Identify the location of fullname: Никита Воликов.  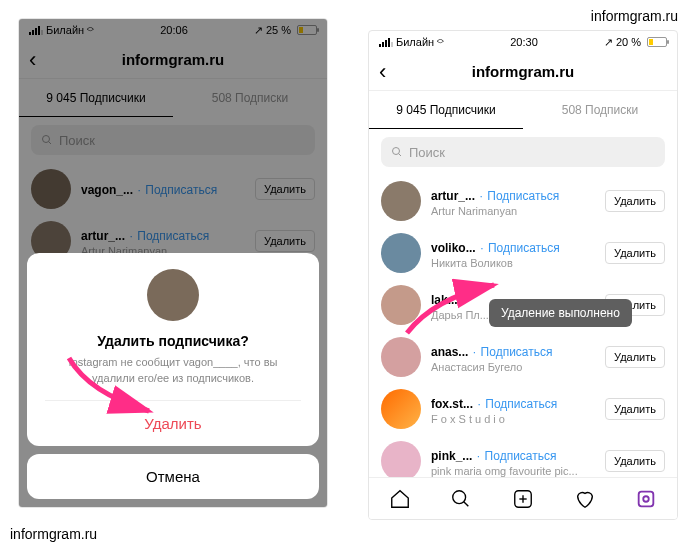
(513, 263).